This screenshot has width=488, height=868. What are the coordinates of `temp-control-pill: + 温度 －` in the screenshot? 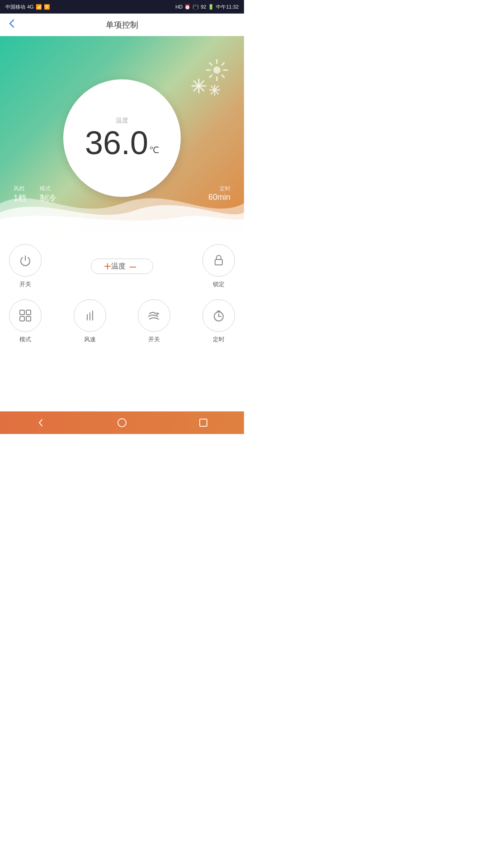 It's located at (122, 266).